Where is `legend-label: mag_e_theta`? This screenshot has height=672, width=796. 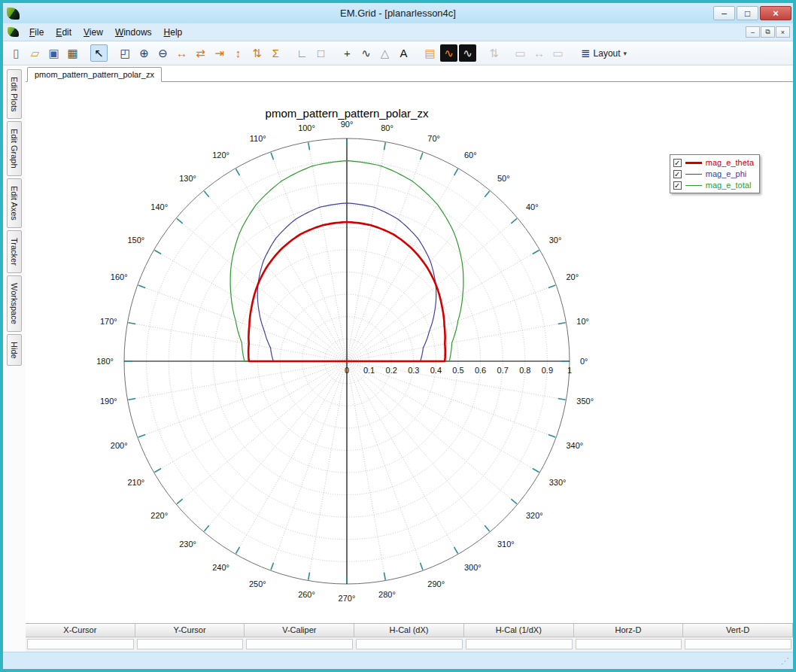
legend-label: mag_e_theta is located at coordinates (730, 163).